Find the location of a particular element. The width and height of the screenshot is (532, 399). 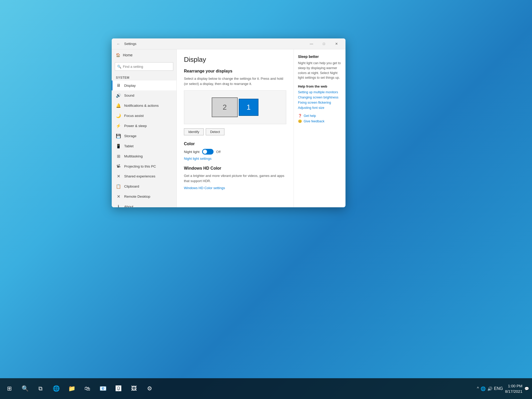

sidebar-item-focus-assist: 🌙 Focus assist is located at coordinates (144, 116).